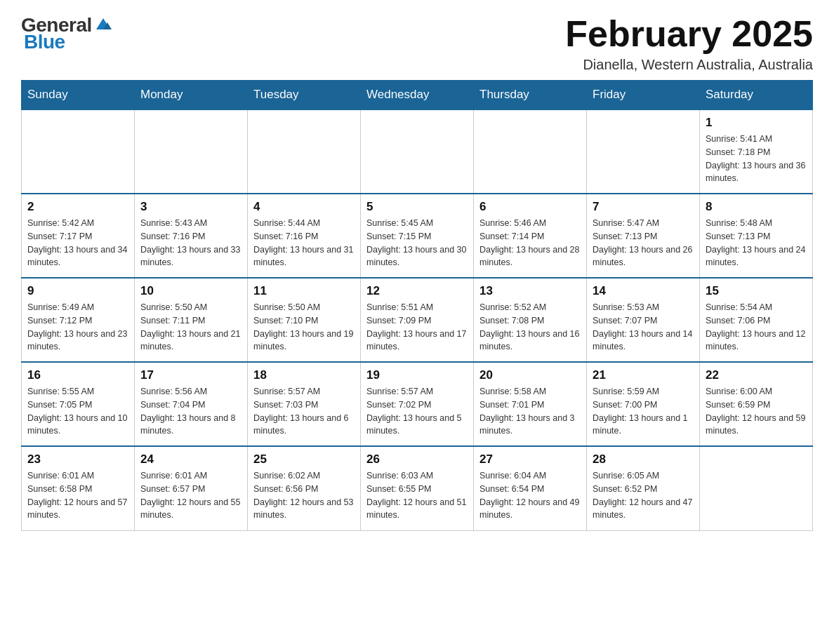 This screenshot has height=644, width=834. I want to click on day-number: 26, so click(417, 459).